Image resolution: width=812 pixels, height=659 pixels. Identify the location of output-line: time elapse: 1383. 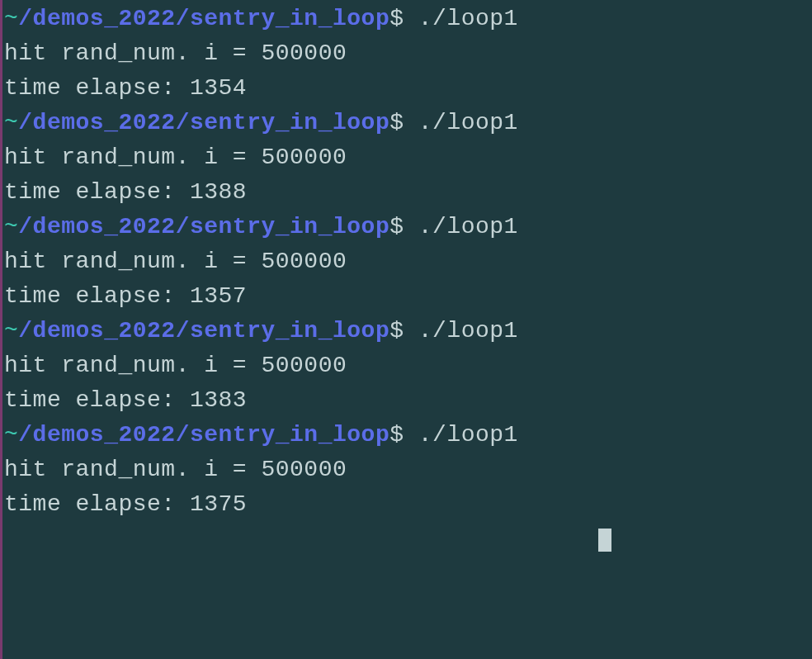
(408, 401).